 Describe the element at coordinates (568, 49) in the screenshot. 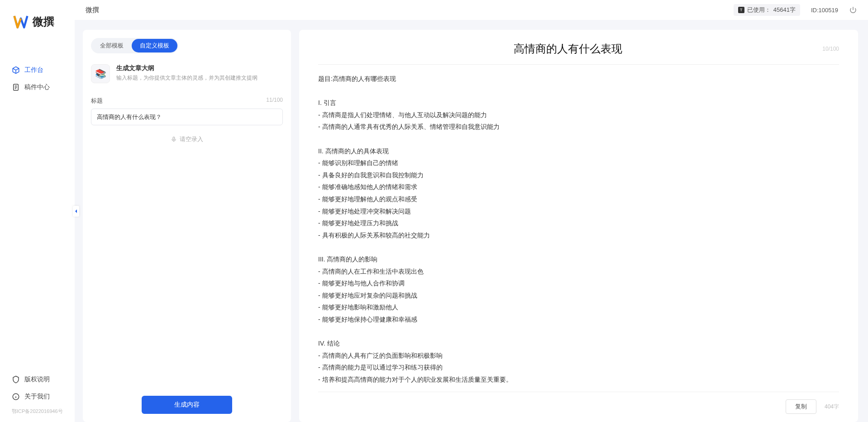

I see `output-title: 高情商的人有什么表现` at that location.